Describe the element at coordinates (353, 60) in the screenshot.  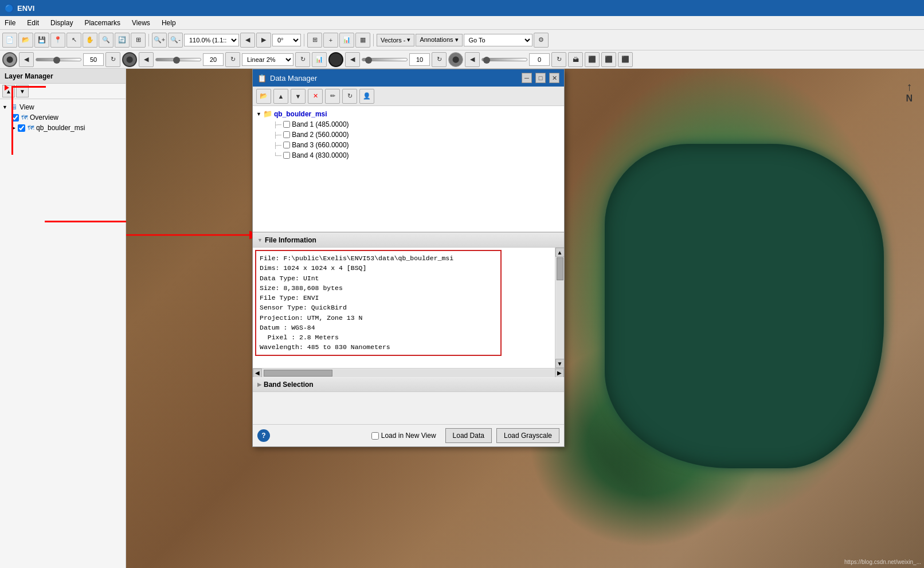
I see `opacity-left: ◀` at that location.